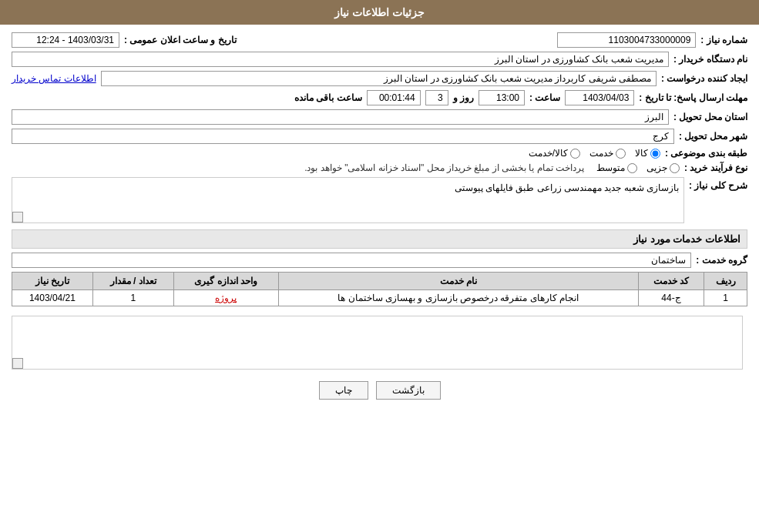  What do you see at coordinates (675, 168) in the screenshot?
I see `purchase-type-radio-jozii` at bounding box center [675, 168].